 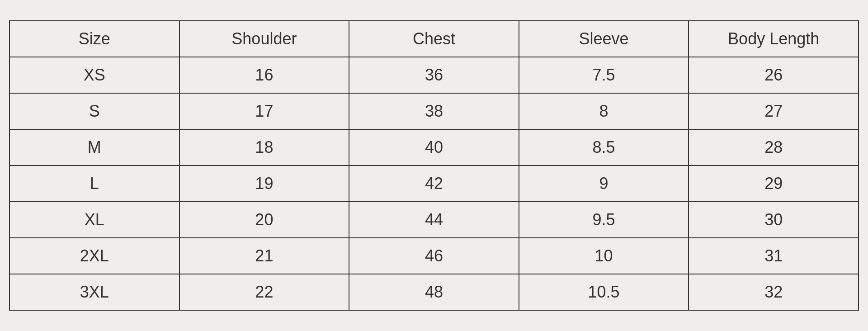 What do you see at coordinates (264, 75) in the screenshot?
I see `cell-row0-col1: 16` at bounding box center [264, 75].